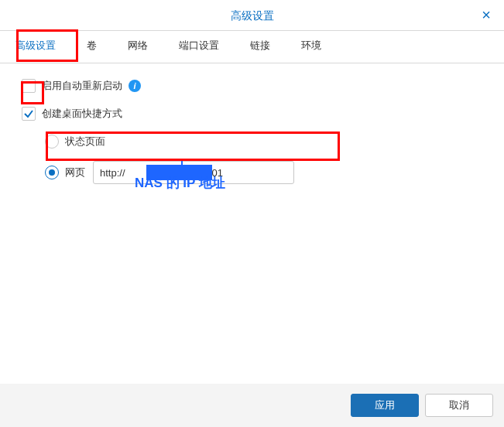 This screenshot has width=504, height=427. I want to click on desktop-shortcut-checkbox, so click(29, 114).